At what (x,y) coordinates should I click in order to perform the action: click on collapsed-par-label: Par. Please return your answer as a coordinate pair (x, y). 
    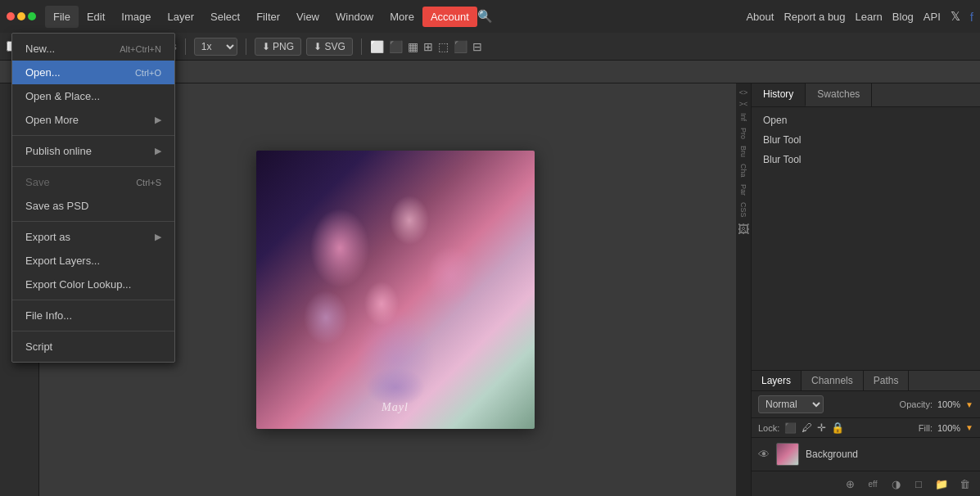
    Looking at the image, I should click on (743, 190).